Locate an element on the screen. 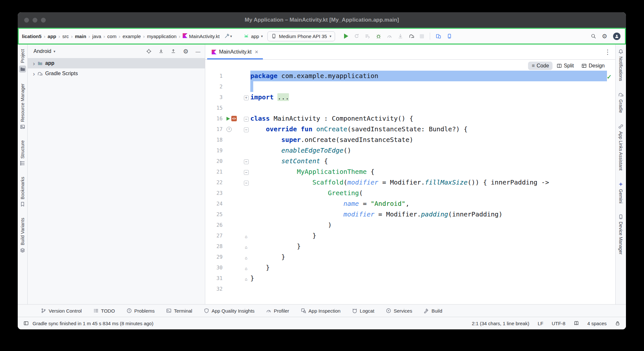 This screenshot has width=644, height=351. tool-stripe-button-build-variants: Build Variants is located at coordinates (23, 235).